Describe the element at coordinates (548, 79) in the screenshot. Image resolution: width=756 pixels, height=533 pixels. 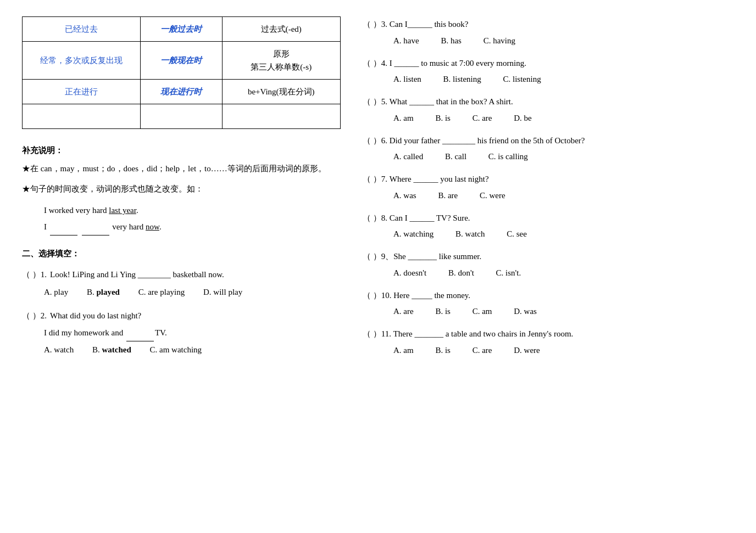
I see `rq-4-options: A. listen B. listening C. listening` at that location.